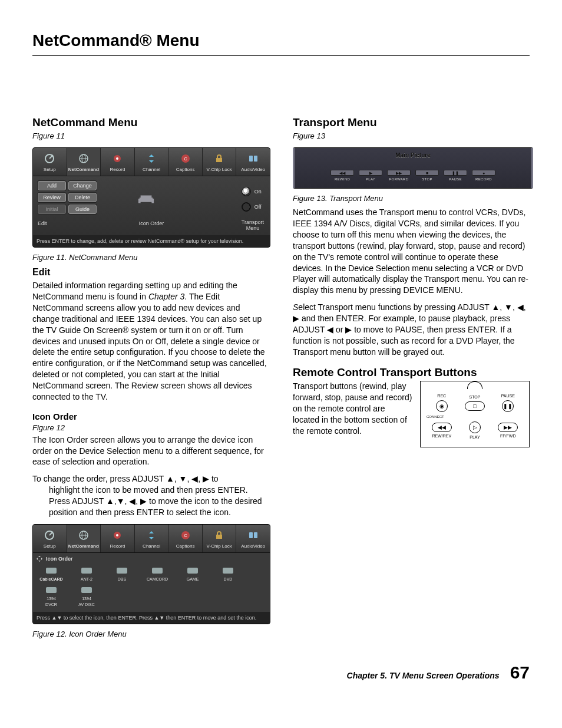 Image resolution: width=562 pixels, height=728 pixels. What do you see at coordinates (51, 601) in the screenshot?
I see `device-label: 1394 DVCR` at bounding box center [51, 601].